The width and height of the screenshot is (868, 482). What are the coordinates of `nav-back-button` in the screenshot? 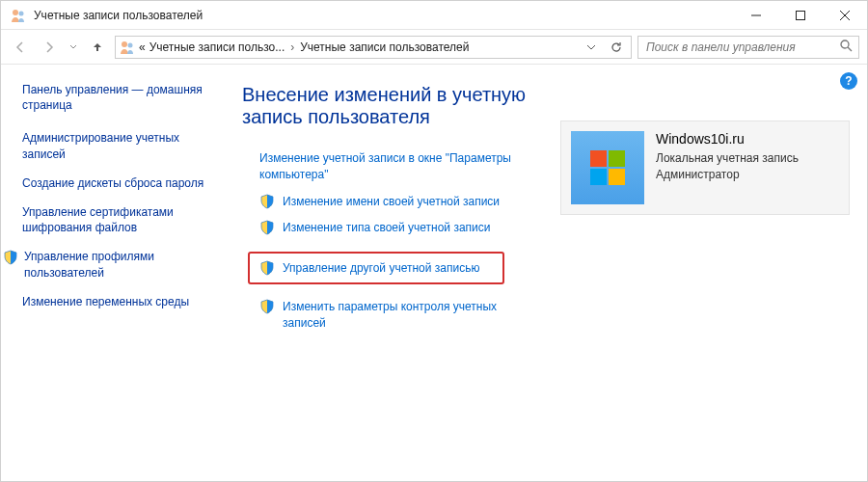 It's located at (20, 47).